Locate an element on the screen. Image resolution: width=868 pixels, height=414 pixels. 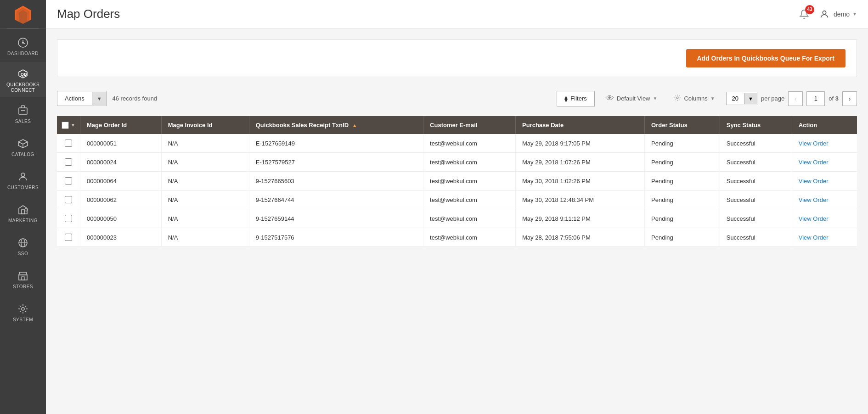
table-header-qb-txn-id: Quickbooks Sales Receipt TxnID ▲ is located at coordinates (336, 125).